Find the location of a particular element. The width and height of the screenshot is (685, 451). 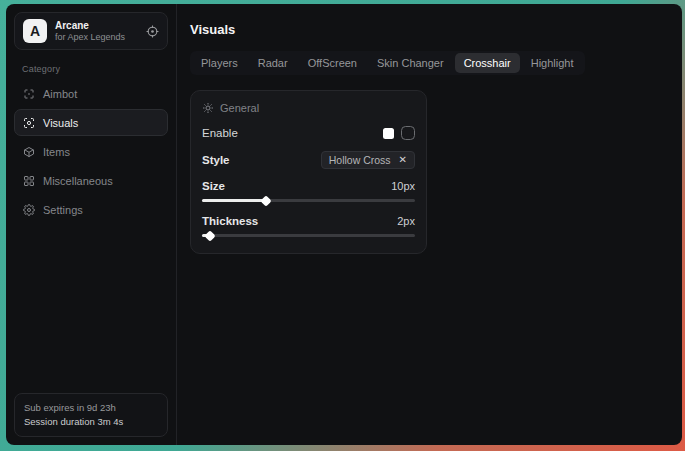

brand-subtitle: for Apex Legends is located at coordinates (96, 38).